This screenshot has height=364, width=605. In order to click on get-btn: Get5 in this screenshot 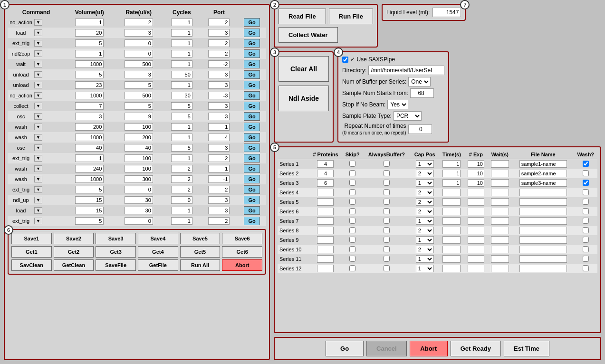, I will do `click(201, 252)`.